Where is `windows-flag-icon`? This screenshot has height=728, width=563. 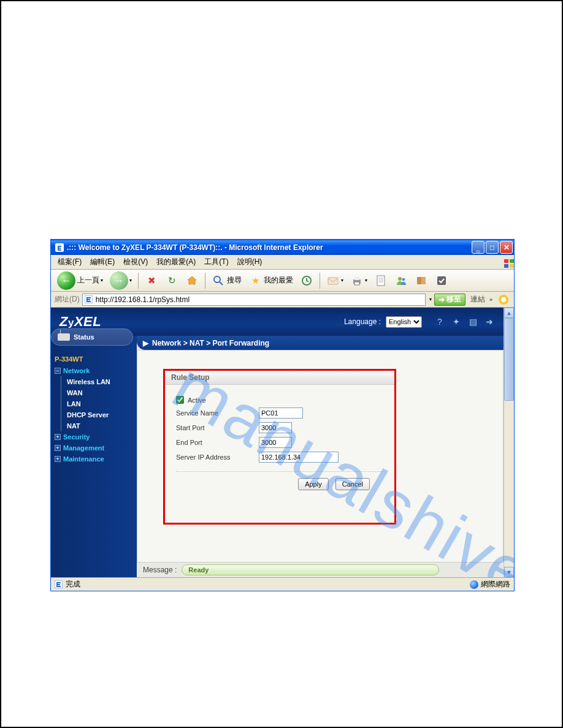 windows-flag-icon is located at coordinates (505, 262).